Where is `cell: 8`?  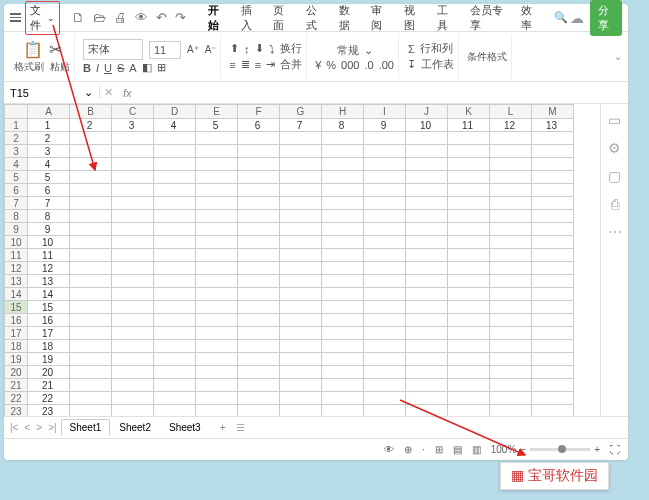 cell: 8 is located at coordinates (343, 126).